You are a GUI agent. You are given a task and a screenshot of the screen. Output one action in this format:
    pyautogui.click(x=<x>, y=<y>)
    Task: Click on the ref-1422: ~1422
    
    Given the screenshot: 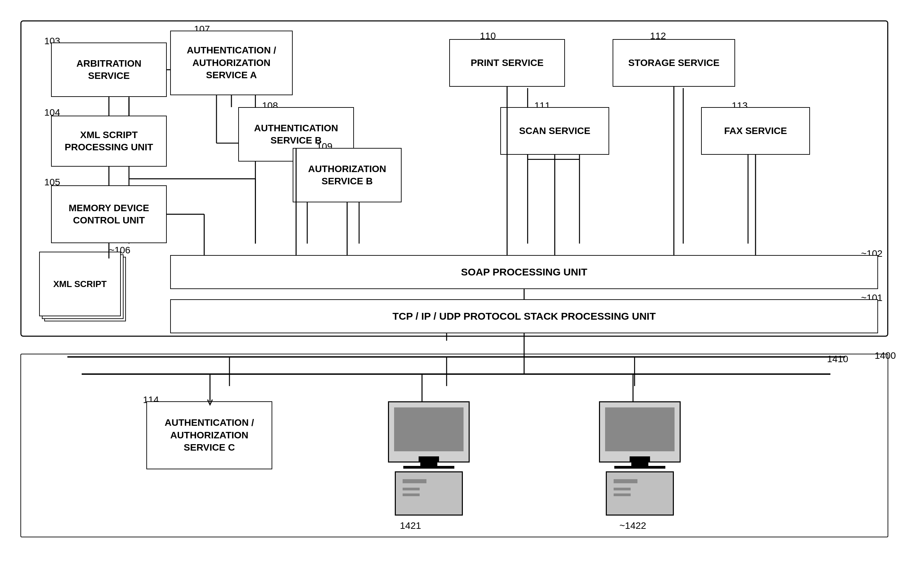 What is the action you would take?
    pyautogui.click(x=633, y=526)
    